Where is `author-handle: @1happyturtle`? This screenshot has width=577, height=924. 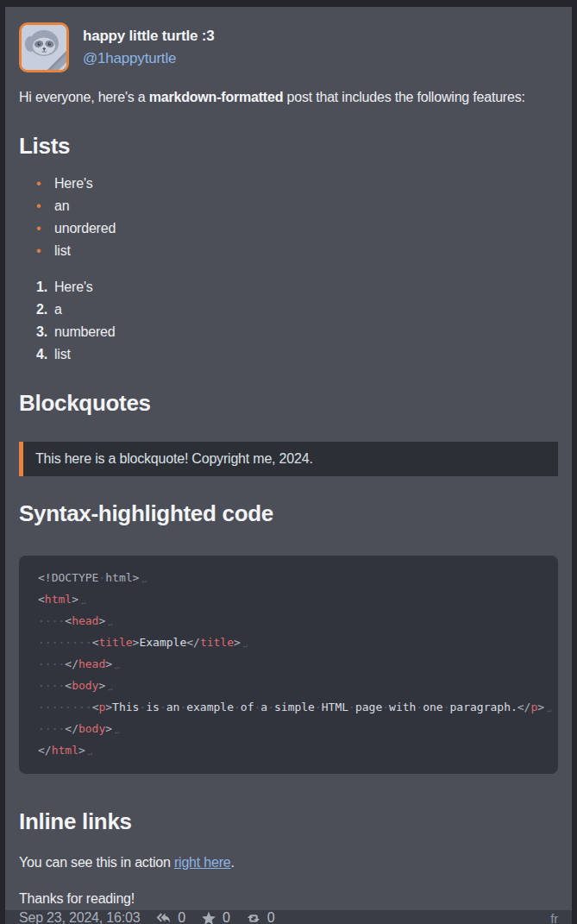
author-handle: @1happyturtle is located at coordinates (148, 59).